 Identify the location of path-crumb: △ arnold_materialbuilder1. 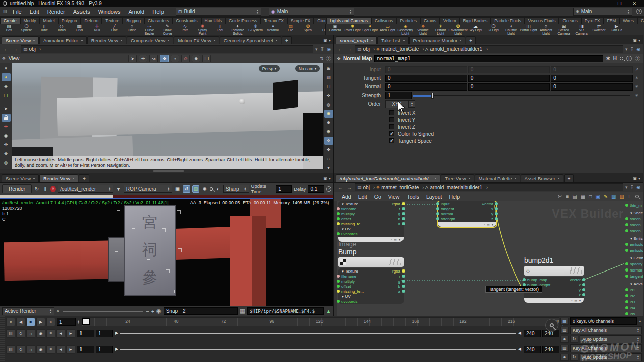
(457, 187).